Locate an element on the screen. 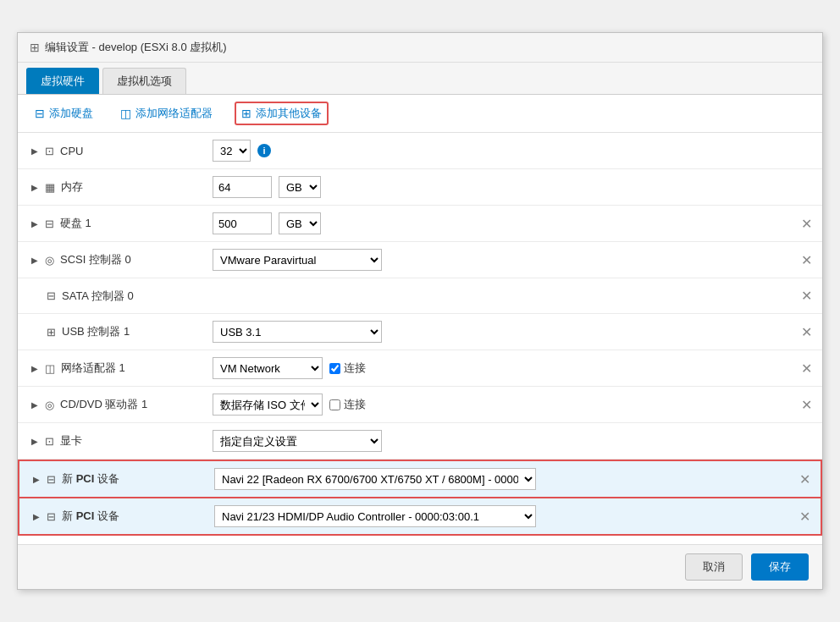 The image size is (840, 622). tab-vm-options: 虚拟机选项 is located at coordinates (144, 81).